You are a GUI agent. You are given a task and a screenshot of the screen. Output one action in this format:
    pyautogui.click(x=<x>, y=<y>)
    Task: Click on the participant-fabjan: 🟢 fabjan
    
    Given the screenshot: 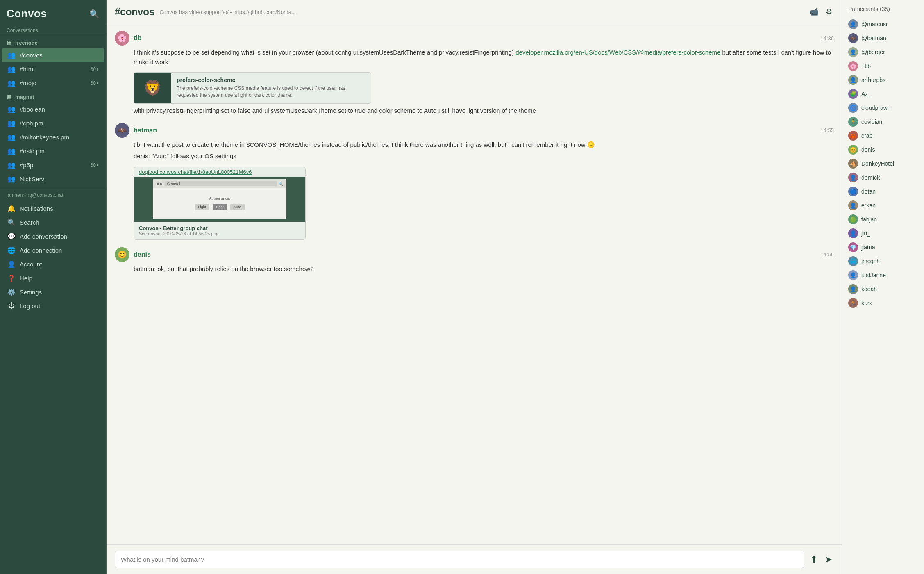 What is the action you would take?
    pyautogui.click(x=883, y=219)
    